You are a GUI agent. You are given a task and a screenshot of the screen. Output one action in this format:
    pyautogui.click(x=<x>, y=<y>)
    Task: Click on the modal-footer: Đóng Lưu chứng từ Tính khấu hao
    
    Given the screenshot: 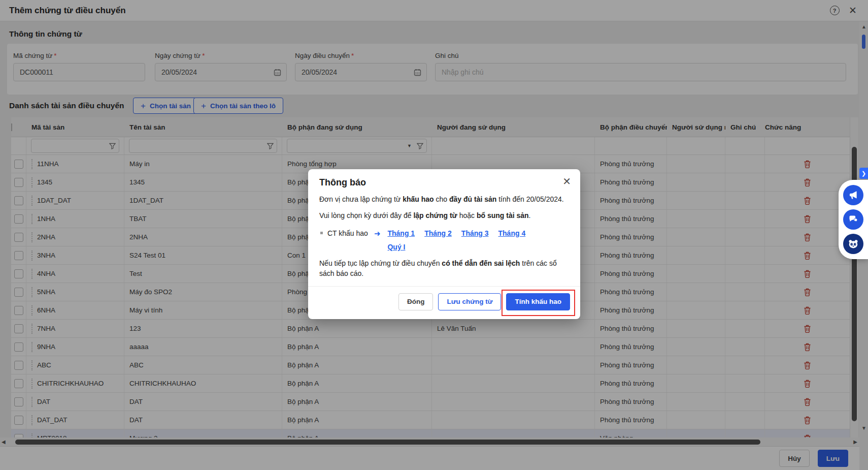 What is the action you would take?
    pyautogui.click(x=444, y=303)
    